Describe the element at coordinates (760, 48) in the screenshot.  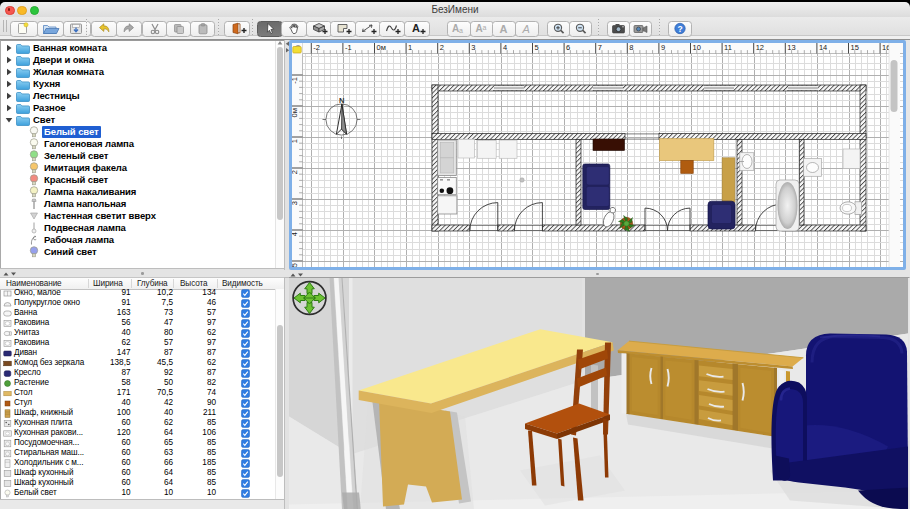
I see `svg-text: 12` at that location.